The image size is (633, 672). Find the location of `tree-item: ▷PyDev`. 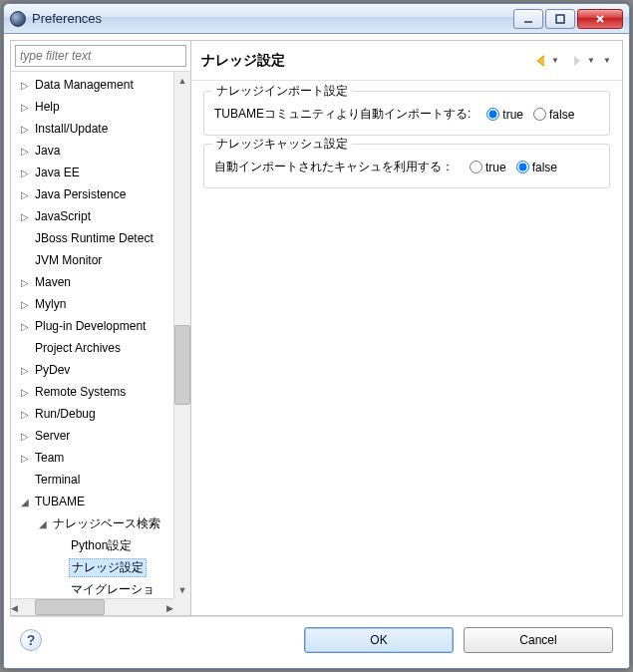

tree-item: ▷PyDev is located at coordinates (92, 370).